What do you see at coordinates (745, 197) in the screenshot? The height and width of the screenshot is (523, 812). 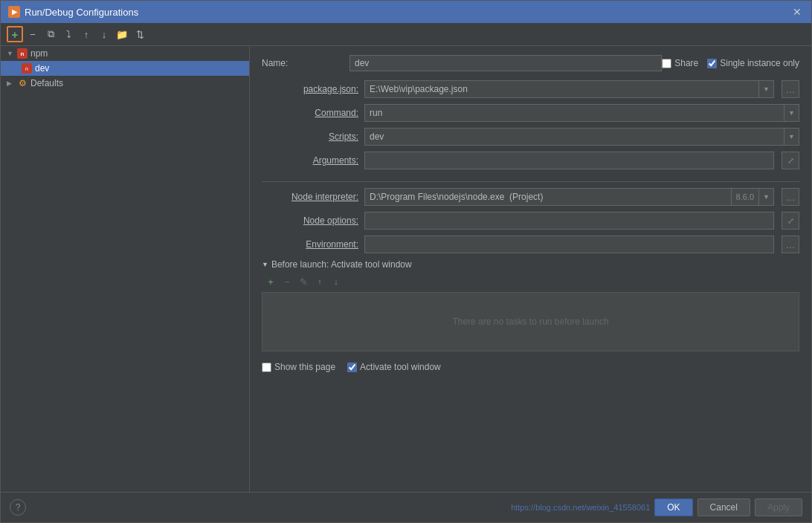 I see `node-version: 8.6.0` at bounding box center [745, 197].